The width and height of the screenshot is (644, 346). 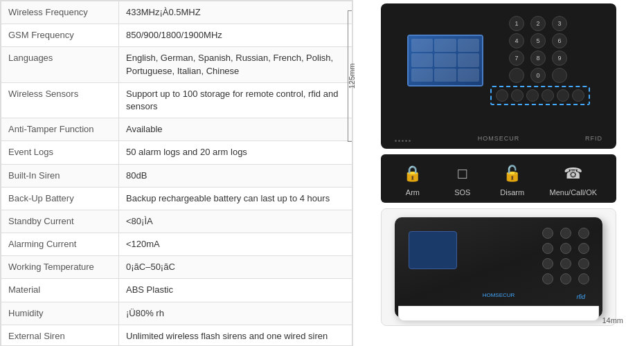 What do you see at coordinates (60, 65) in the screenshot?
I see `spec-label: Languages` at bounding box center [60, 65].